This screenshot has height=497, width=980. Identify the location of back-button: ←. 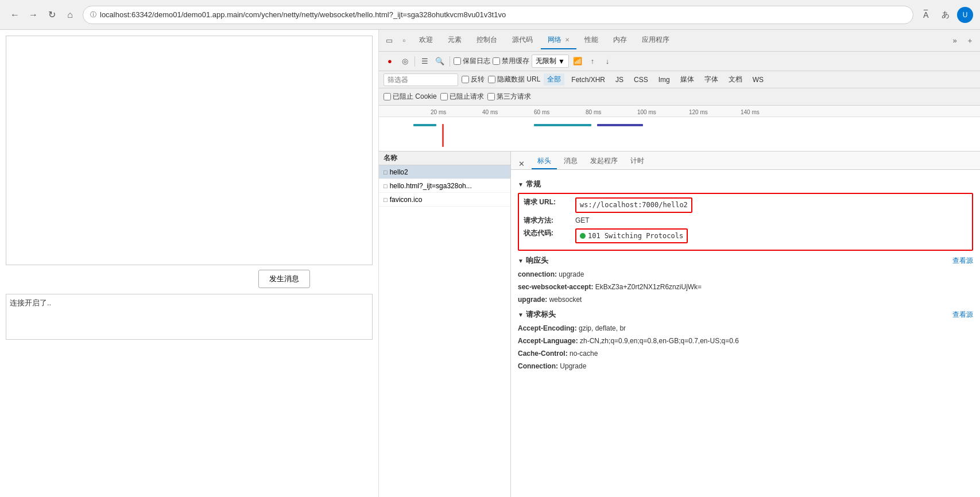
(15, 15).